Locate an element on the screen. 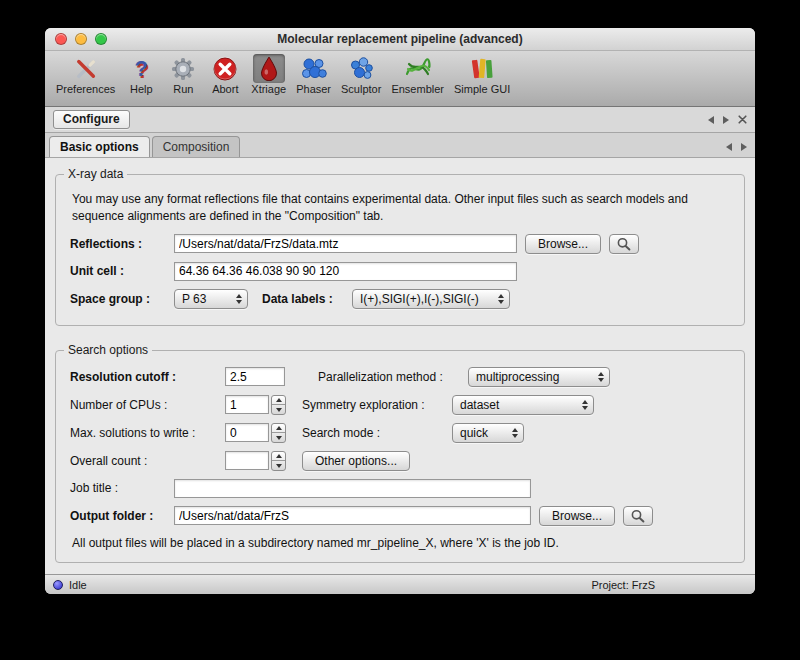 The width and height of the screenshot is (800, 660). close-window-button is located at coordinates (61, 39).